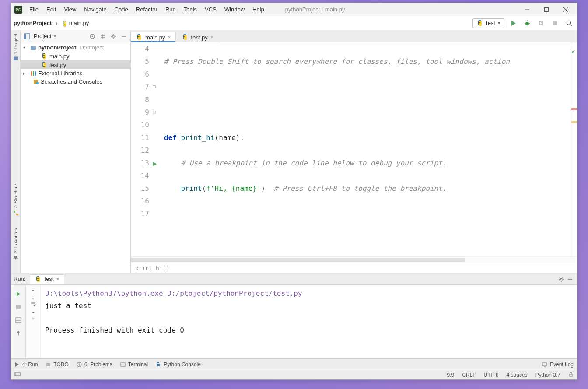 This screenshot has width=588, height=389. Describe the element at coordinates (18, 10) in the screenshot. I see `pycharm-icon: PC` at that location.